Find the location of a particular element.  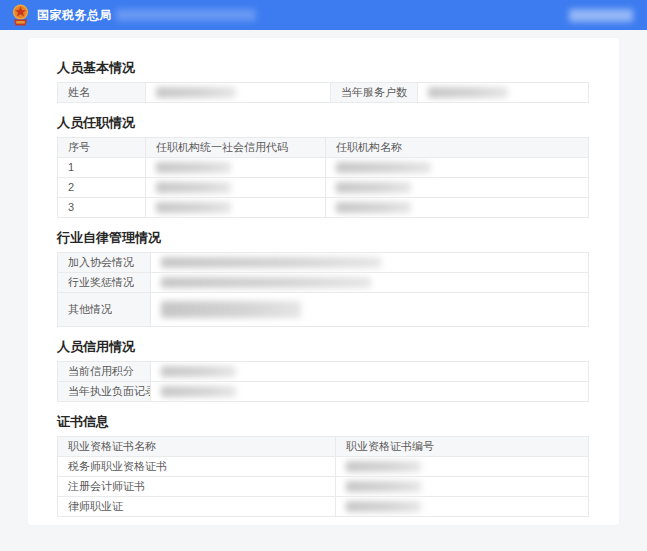

section-title-basic: 人员基本情况 is located at coordinates (323, 68).